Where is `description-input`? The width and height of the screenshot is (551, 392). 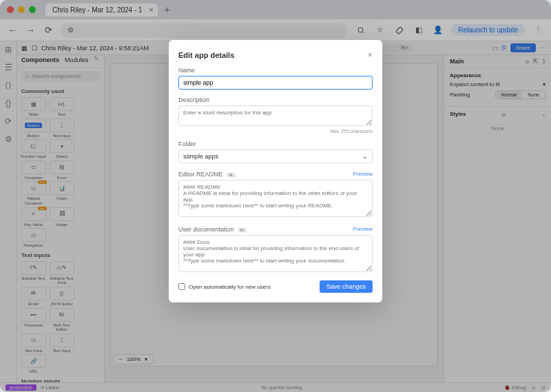 description-input is located at coordinates (276, 116).